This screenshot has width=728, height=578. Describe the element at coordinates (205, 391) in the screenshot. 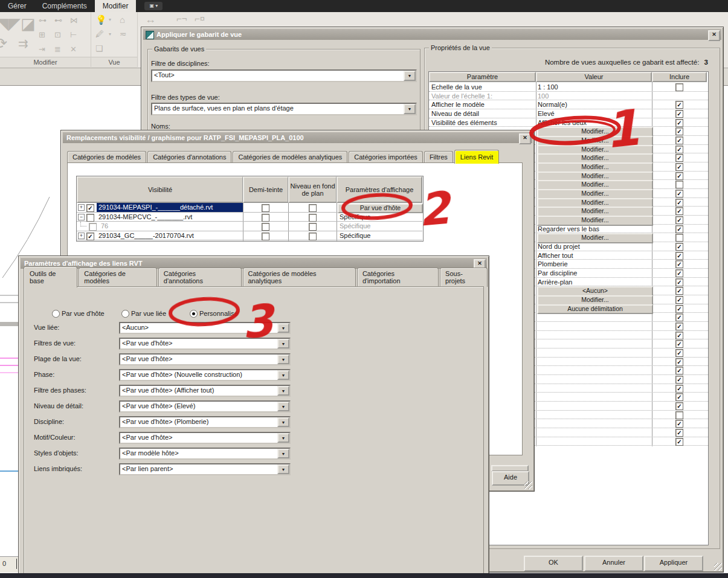

I see `field-select-filtre-des-phases-: <Par vue d'hôte> (Afficher tout)▼` at that location.